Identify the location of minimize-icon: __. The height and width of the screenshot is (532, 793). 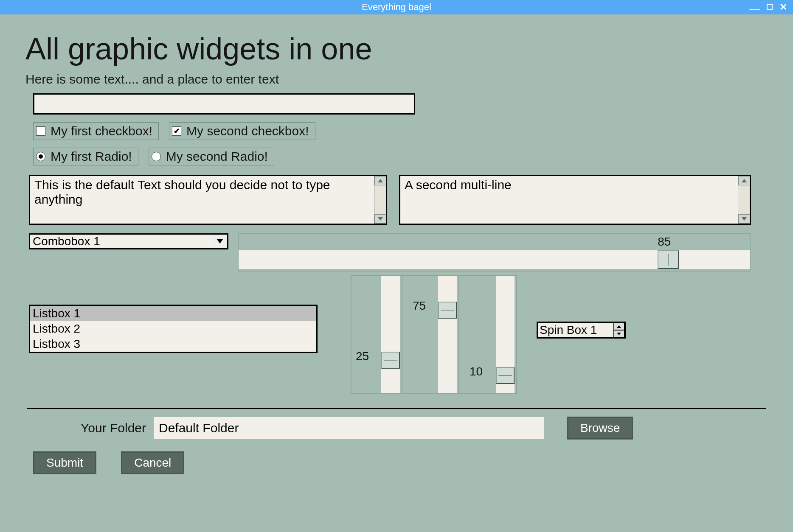
(755, 6).